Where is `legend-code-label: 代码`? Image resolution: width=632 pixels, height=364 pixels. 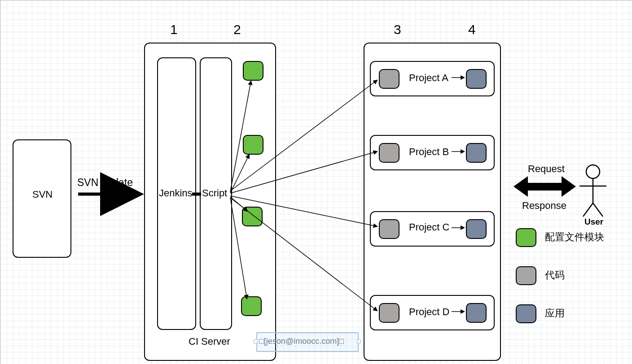 legend-code-label: 代码 is located at coordinates (555, 275).